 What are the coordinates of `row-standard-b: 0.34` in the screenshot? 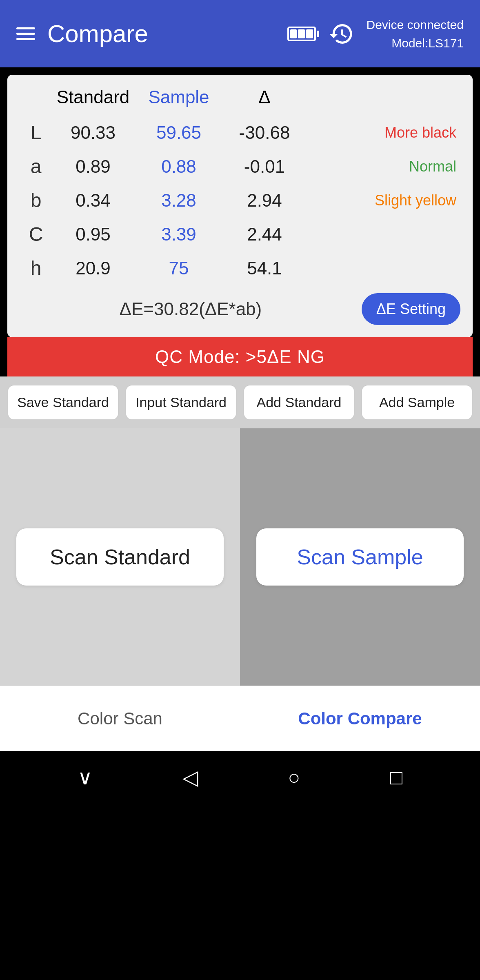 It's located at (93, 200).